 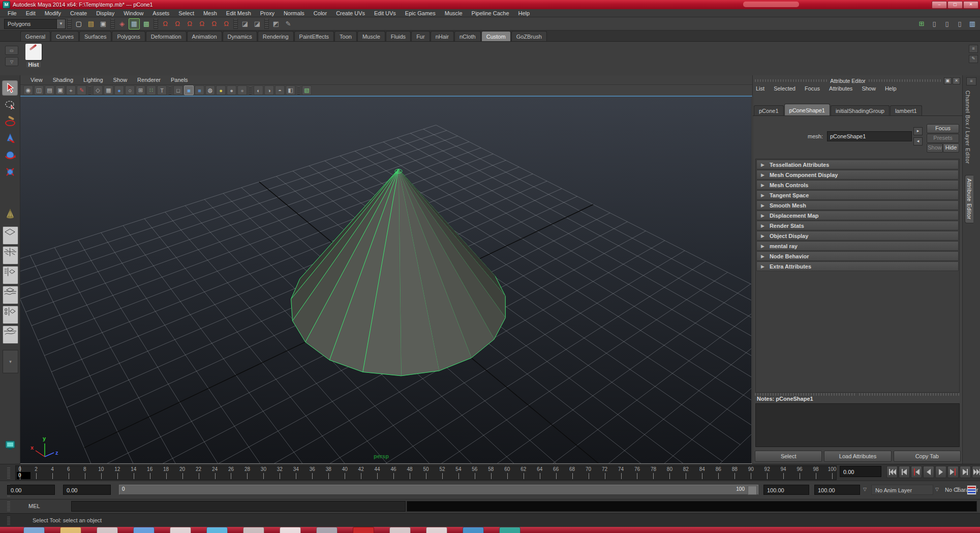 What do you see at coordinates (906, 111) in the screenshot?
I see `ae-tab-lambert1: lambert1` at bounding box center [906, 111].